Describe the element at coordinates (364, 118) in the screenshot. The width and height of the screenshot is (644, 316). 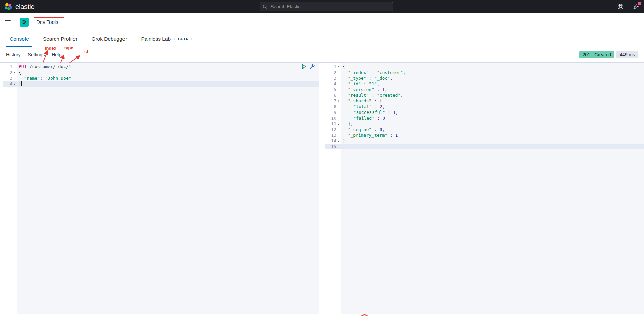
I see `token-str: "failed"` at that location.